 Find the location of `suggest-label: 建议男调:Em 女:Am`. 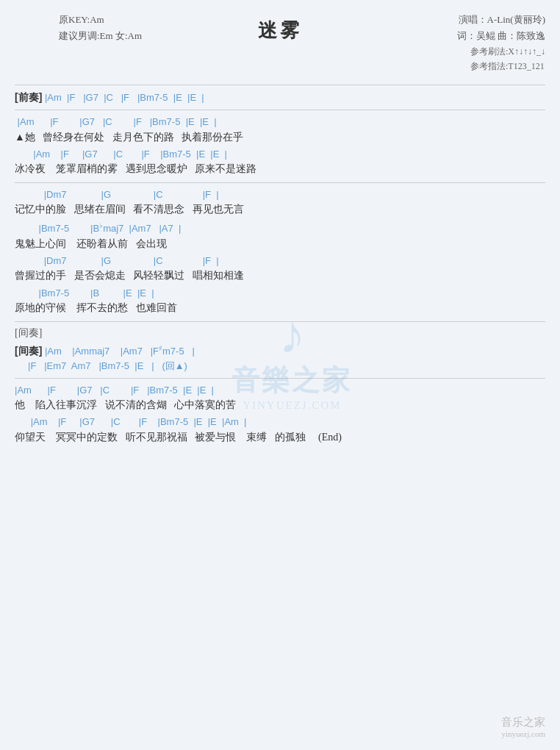

suggest-label: 建议男调:Em 女:Am is located at coordinates (100, 36).